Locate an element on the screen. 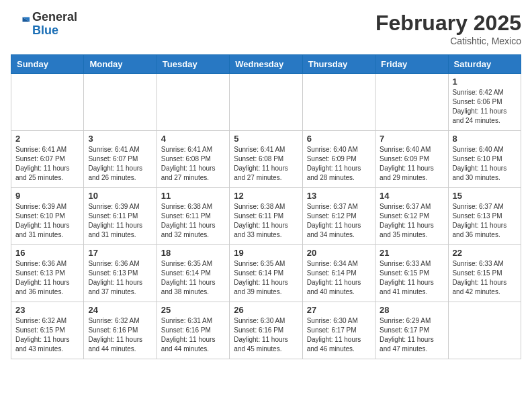  calendar-cell: 22Sunrise: 6:33 AM Sunset: 6:15 PM Dayli… is located at coordinates (484, 274).